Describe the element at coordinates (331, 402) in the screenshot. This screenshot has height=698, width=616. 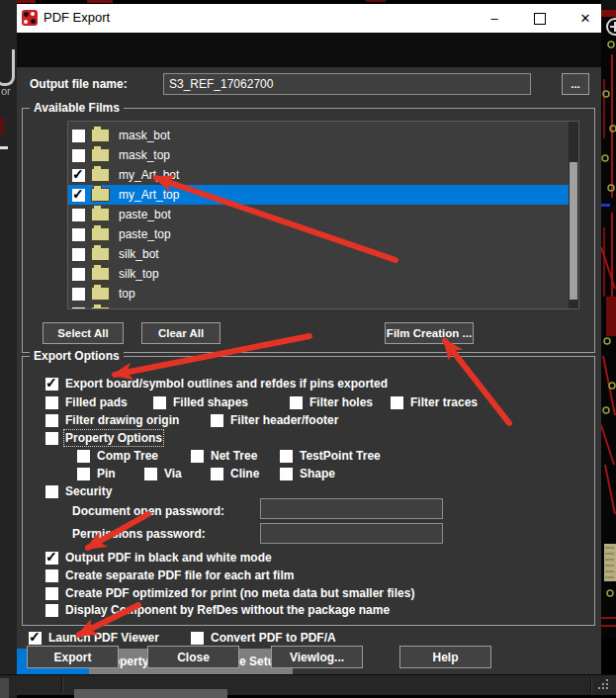
I see `checkbox-filter-holes: Filter holes` at that location.